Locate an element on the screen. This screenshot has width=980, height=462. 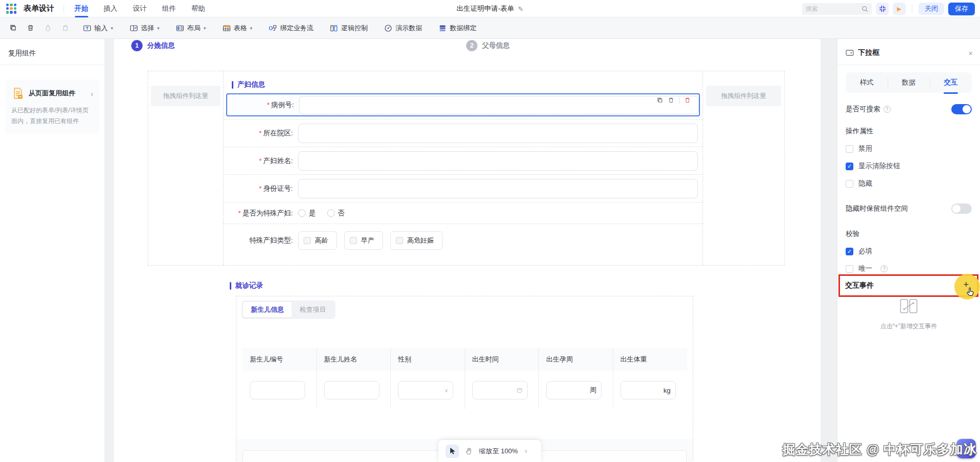
newborn-name-input is located at coordinates (352, 390).